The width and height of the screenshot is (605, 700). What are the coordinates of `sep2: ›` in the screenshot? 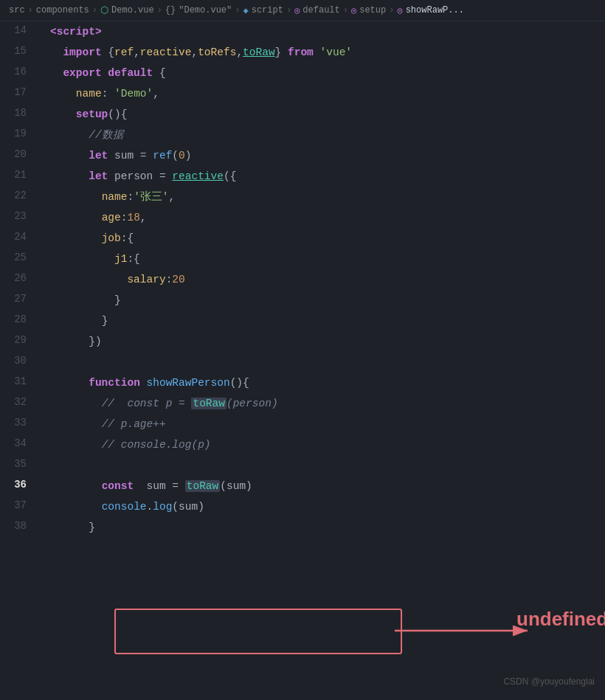 It's located at (94, 10).